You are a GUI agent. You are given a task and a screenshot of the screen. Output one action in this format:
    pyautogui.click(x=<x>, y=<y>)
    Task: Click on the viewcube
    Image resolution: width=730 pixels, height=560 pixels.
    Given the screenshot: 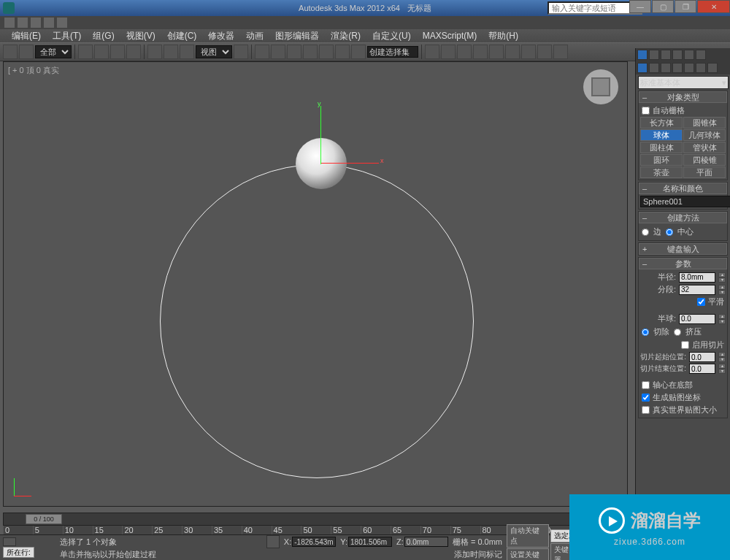 What is the action you would take?
    pyautogui.click(x=601, y=87)
    